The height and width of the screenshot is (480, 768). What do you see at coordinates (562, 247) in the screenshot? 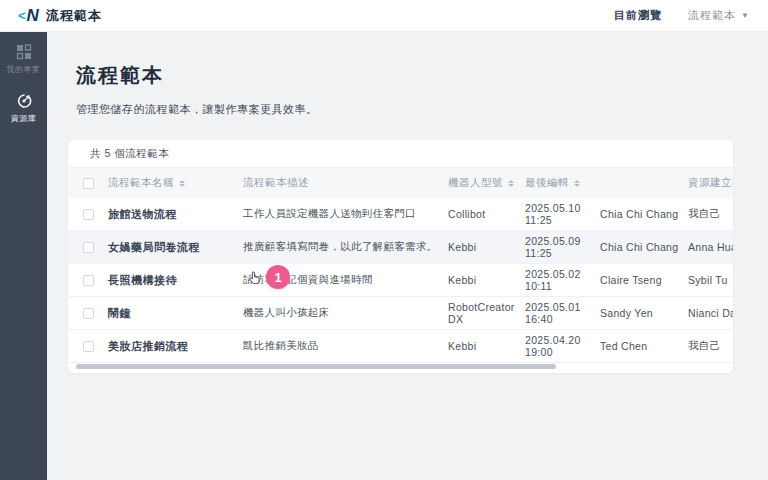
I see `last-edited: 2025.05.09 11:25` at bounding box center [562, 247].